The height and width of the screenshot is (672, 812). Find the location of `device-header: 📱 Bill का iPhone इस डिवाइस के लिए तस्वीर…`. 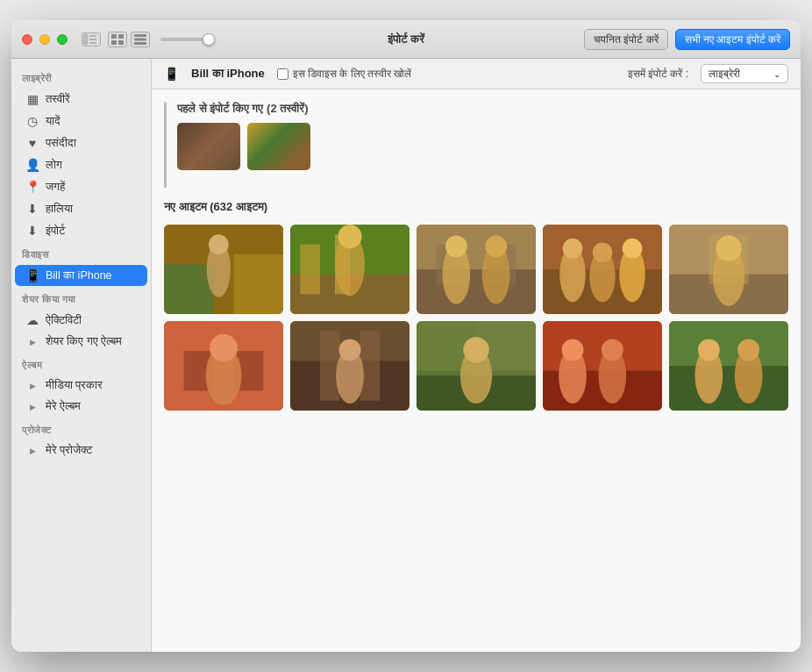

device-header: 📱 Bill का iPhone इस डिवाइस के लिए तस्वीर… is located at coordinates (476, 74).